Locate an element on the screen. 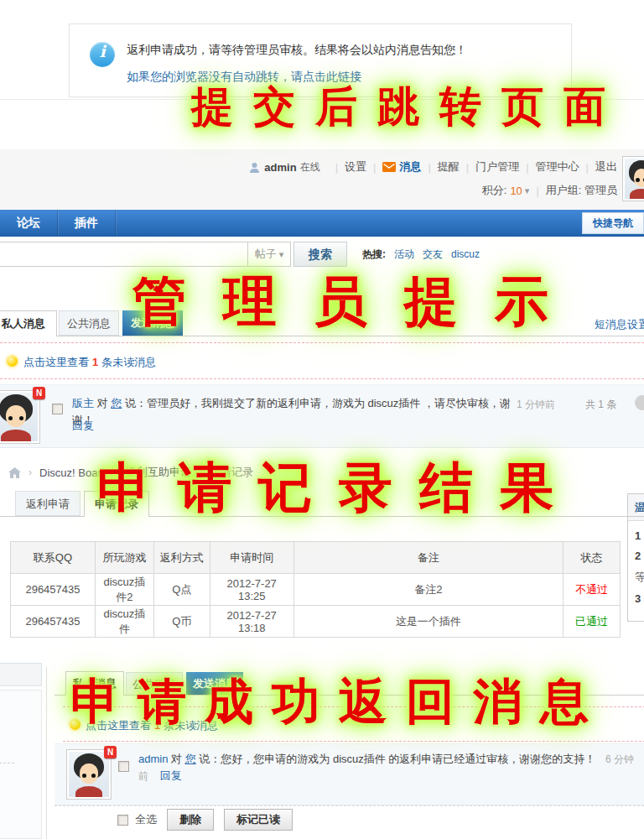 The height and width of the screenshot is (839, 644). tip-line: 3 is located at coordinates (639, 599).